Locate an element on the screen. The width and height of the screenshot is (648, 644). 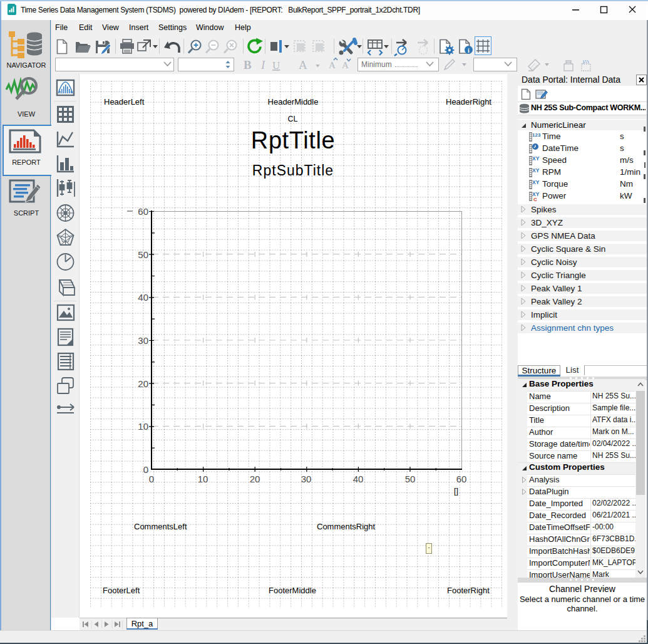
svg-text: i is located at coordinates (468, 50).